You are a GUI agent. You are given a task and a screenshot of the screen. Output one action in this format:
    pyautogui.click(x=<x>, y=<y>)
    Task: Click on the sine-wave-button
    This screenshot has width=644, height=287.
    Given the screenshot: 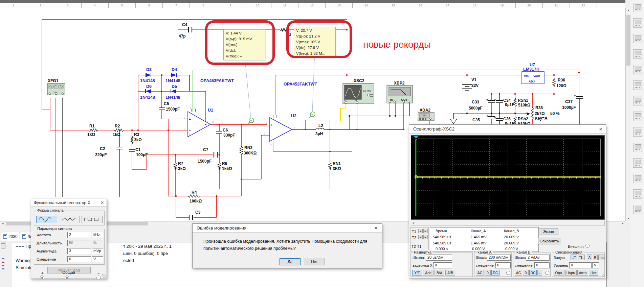 What is the action you would take?
    pyautogui.click(x=47, y=219)
    